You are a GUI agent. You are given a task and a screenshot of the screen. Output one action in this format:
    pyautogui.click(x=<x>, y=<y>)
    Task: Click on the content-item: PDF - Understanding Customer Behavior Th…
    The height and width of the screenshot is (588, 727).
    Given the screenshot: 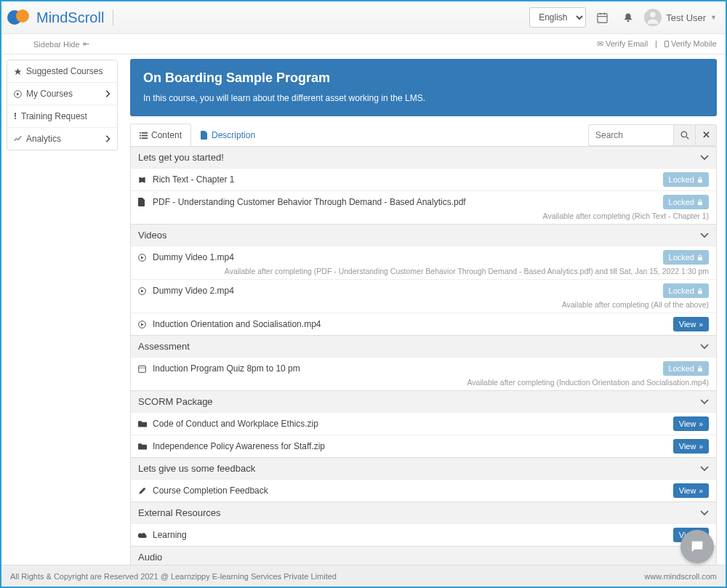 What is the action you would take?
    pyautogui.click(x=423, y=207)
    